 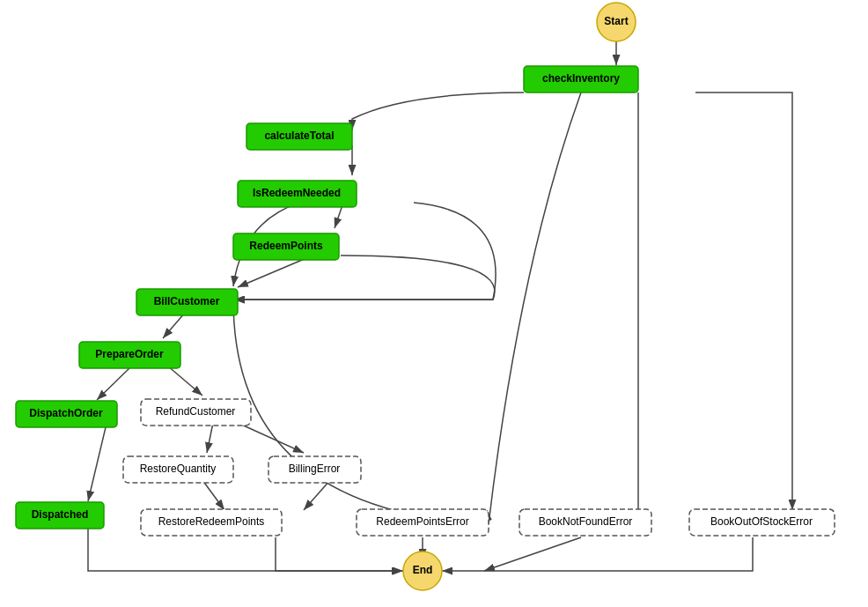 What do you see at coordinates (187, 301) in the screenshot?
I see `label-billCustomer: BillCustomer` at bounding box center [187, 301].